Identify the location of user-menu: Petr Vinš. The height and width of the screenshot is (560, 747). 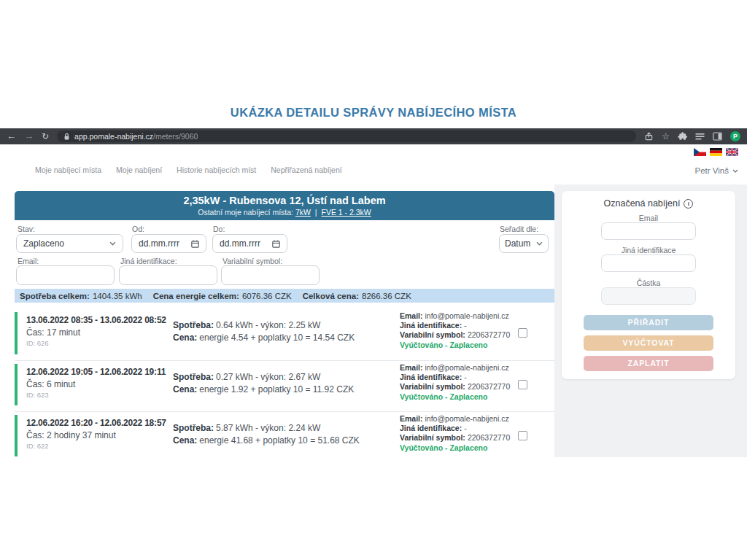
(716, 171).